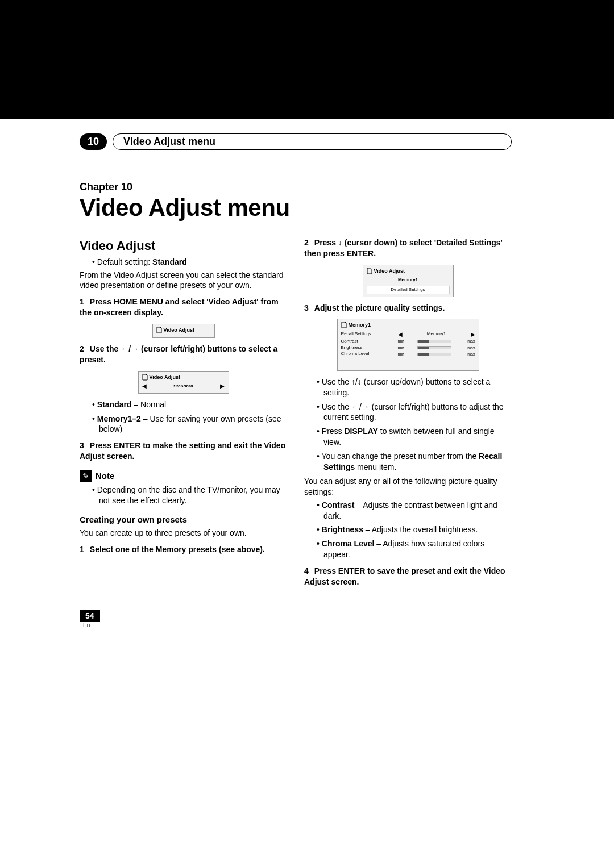 The image size is (614, 868). What do you see at coordinates (183, 307) in the screenshot?
I see `step-1: 1Press HOME MENU and select 'Video Adjus…` at bounding box center [183, 307].